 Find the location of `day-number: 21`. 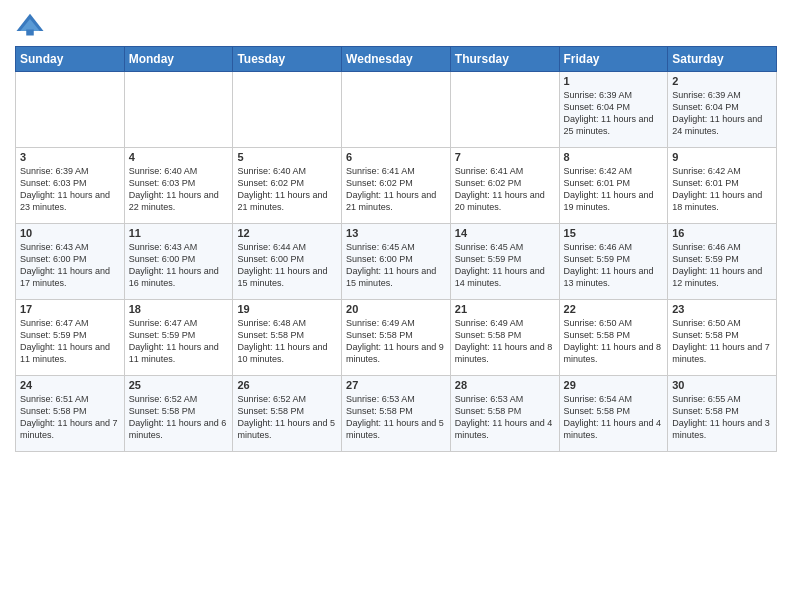

day-number: 21 is located at coordinates (505, 309).